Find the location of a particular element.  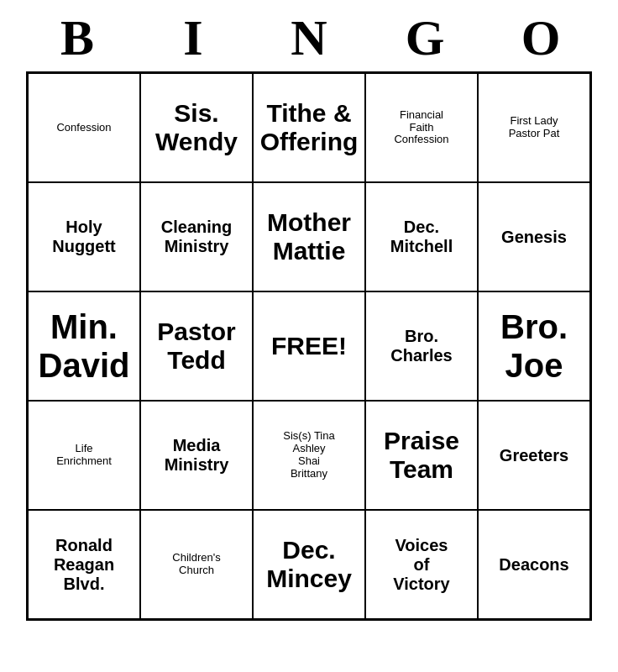

cell-text-r0-c4: First LadyPastor Pat is located at coordinates (534, 128).